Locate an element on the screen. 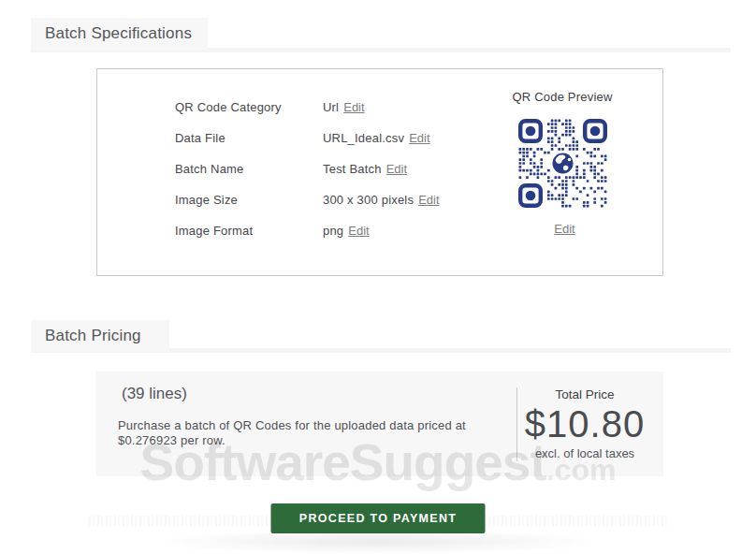 The image size is (756, 554). total-price-value: $10.80 is located at coordinates (585, 425).